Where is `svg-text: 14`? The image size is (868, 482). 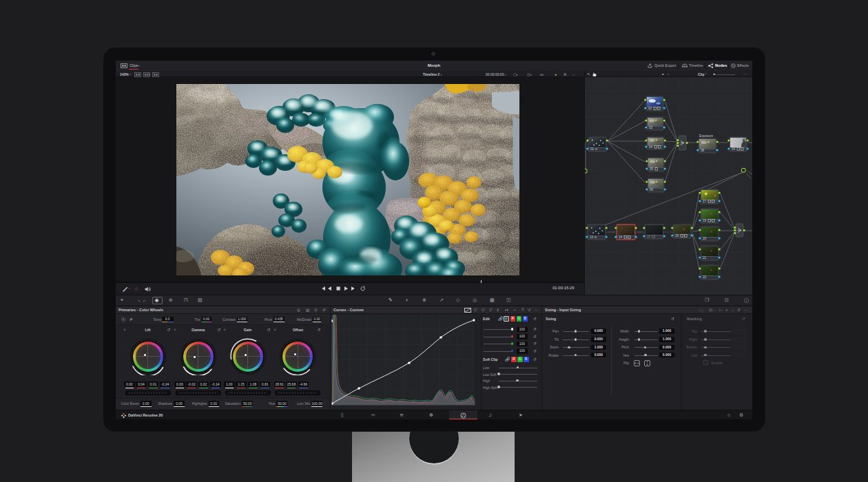
svg-text: 14 is located at coordinates (621, 237).